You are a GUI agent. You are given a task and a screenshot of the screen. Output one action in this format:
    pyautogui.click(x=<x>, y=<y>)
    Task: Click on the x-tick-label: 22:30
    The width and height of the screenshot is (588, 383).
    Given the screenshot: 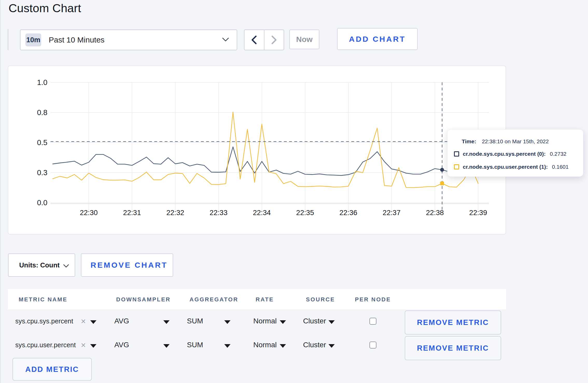 What is the action you would take?
    pyautogui.click(x=89, y=212)
    